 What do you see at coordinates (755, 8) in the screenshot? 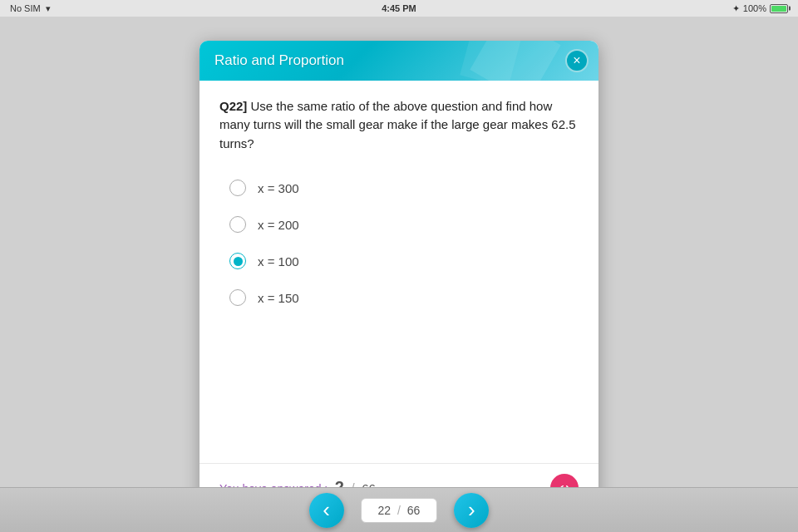
I see `battery-pct: 100%` at bounding box center [755, 8].